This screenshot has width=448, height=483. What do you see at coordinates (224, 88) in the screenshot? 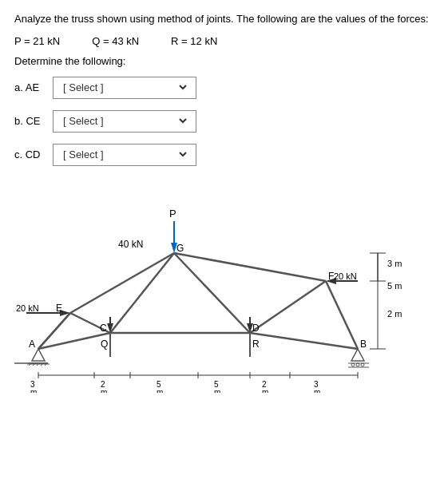
I see `question-row-a: a. AE [ Select ] 0 kN 10 kN T 10 kN C 20…` at bounding box center [224, 88].